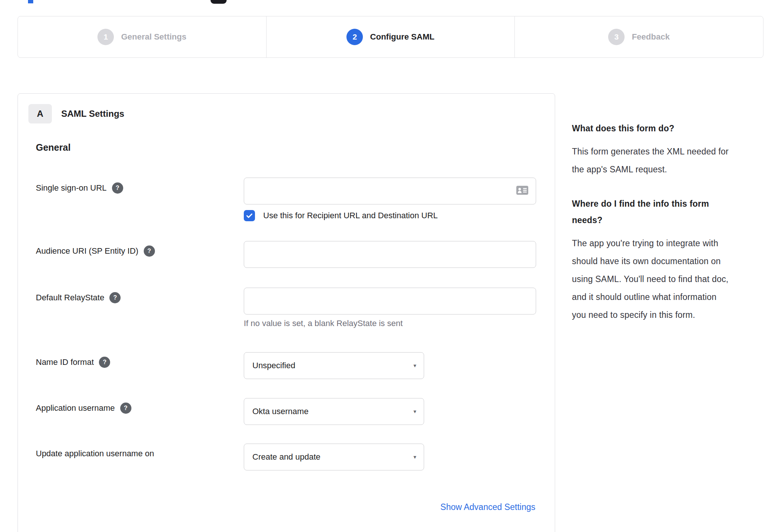 The image size is (781, 532). Describe the element at coordinates (652, 222) in the screenshot. I see `help-sidebar: What does this form do? This form genera…` at that location.